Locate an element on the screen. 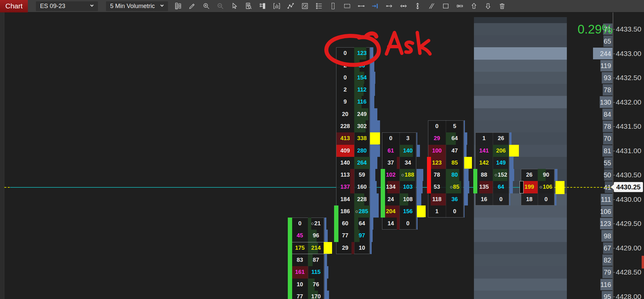 The image size is (644, 299). volume-number: 81 is located at coordinates (599, 151).